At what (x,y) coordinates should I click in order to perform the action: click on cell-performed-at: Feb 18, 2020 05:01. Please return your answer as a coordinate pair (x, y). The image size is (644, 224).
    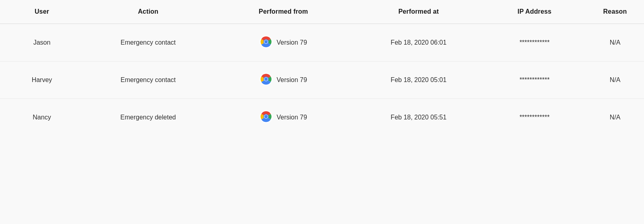
    Looking at the image, I should click on (419, 80).